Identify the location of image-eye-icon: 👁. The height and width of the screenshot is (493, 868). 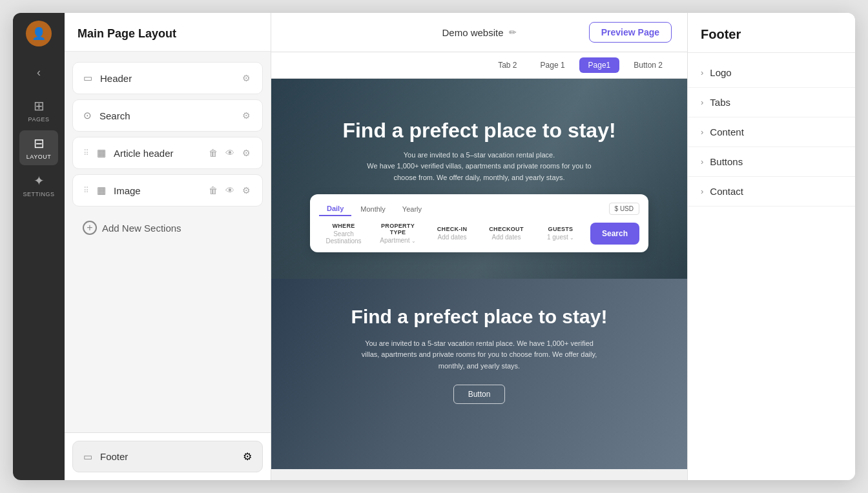
(230, 190).